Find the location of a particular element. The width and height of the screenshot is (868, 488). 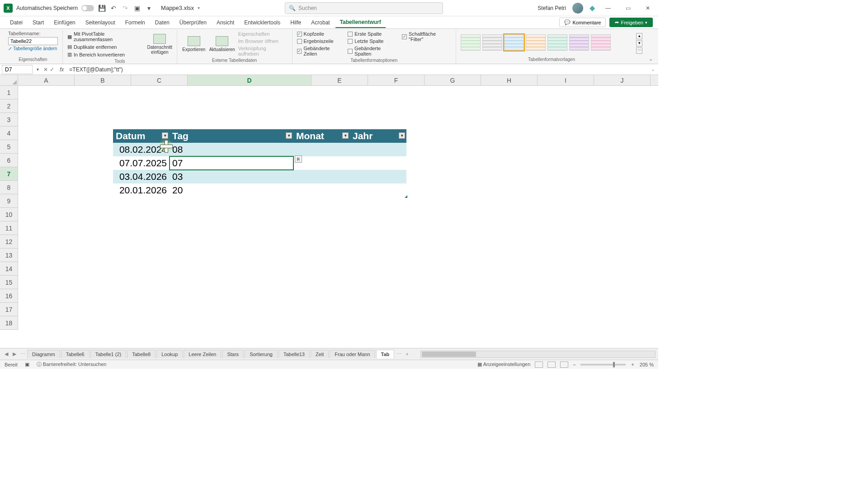

formula-input: =TEXT([@Datum];"tt") is located at coordinates (357, 70).